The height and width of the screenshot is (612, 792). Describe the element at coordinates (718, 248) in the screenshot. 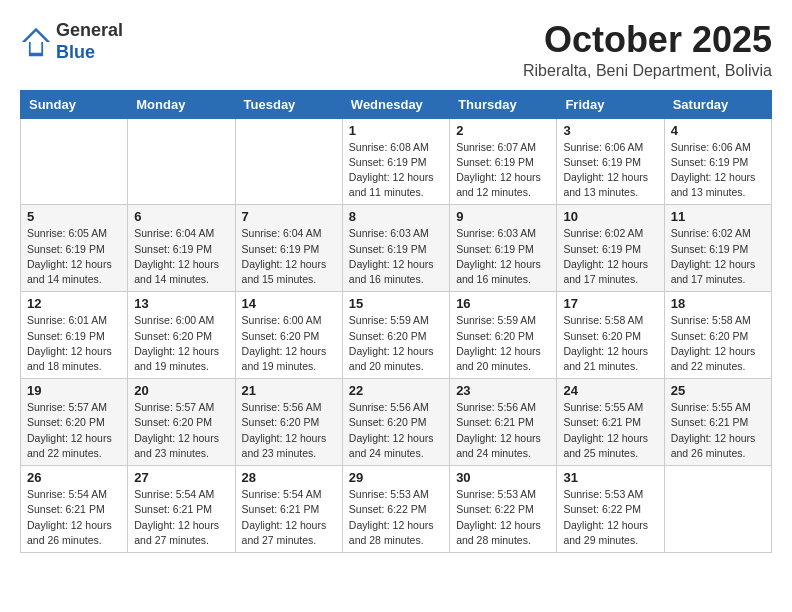

I see `calendar-cell: 11Sunrise: 6:02 AMSunset: 6:19 PMDayligh…` at that location.